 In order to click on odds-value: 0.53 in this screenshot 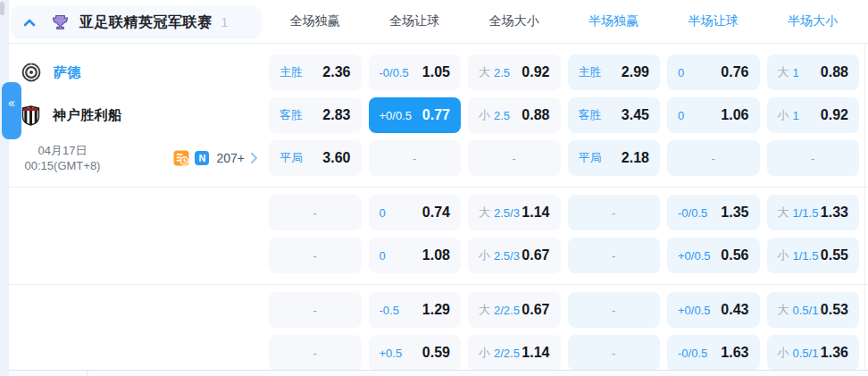, I will do `click(834, 310)`.